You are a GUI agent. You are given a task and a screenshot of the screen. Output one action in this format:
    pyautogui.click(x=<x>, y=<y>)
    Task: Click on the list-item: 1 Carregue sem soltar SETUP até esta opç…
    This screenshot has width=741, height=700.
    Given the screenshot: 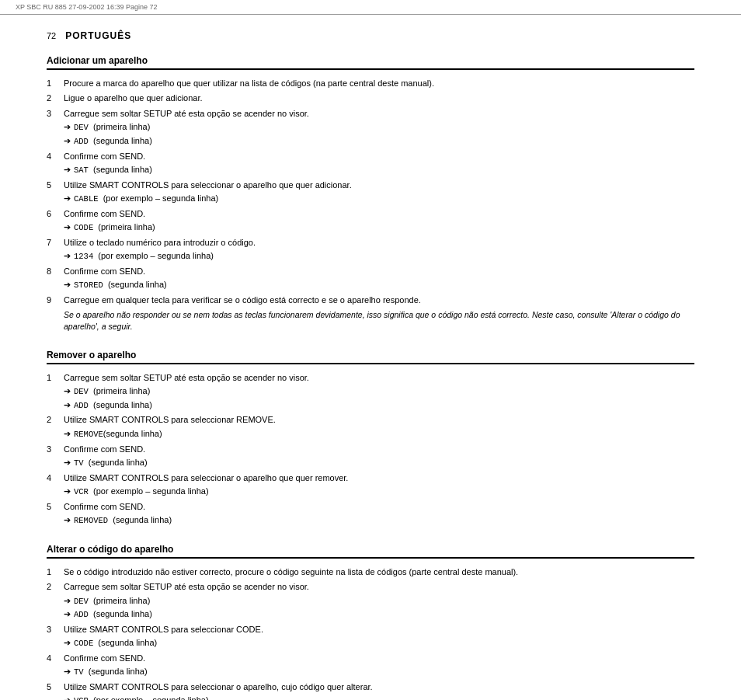 What is the action you would take?
    pyautogui.click(x=370, y=392)
    